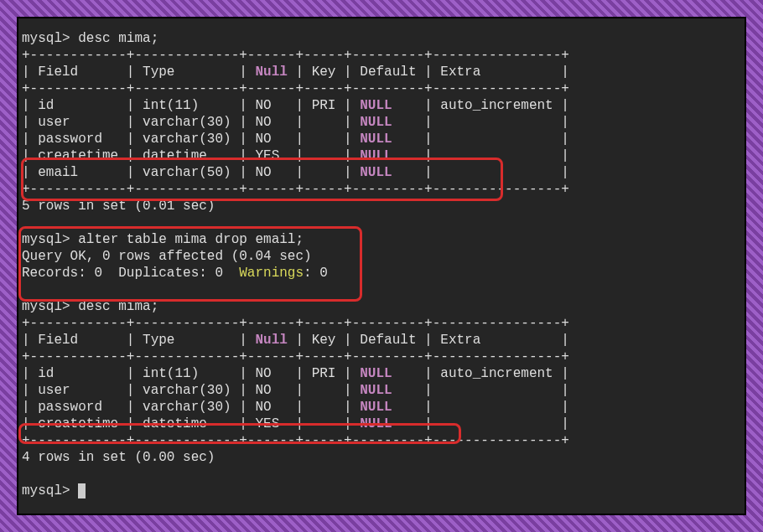  What do you see at coordinates (131, 273) in the screenshot?
I see `records-line: Records: 0 Duplicates: 0` at bounding box center [131, 273].